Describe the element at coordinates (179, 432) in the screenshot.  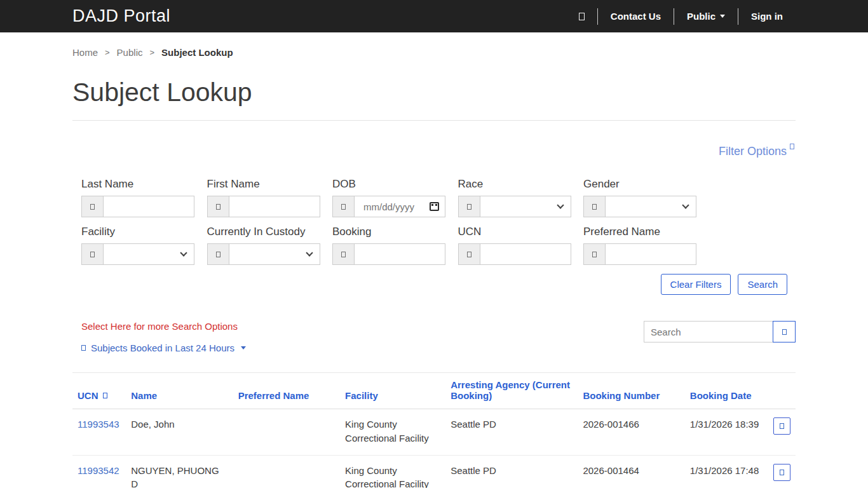
I see `cell-name: Doe, John` at that location.